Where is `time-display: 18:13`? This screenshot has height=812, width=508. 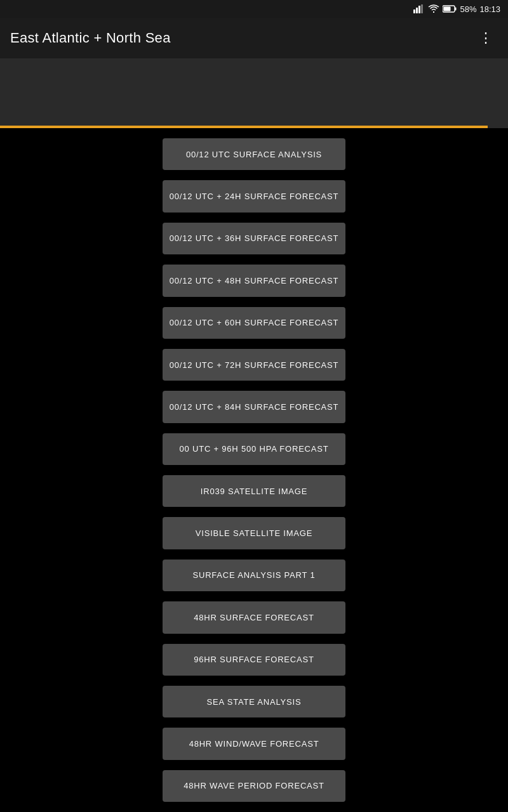
time-display: 18:13 is located at coordinates (490, 9).